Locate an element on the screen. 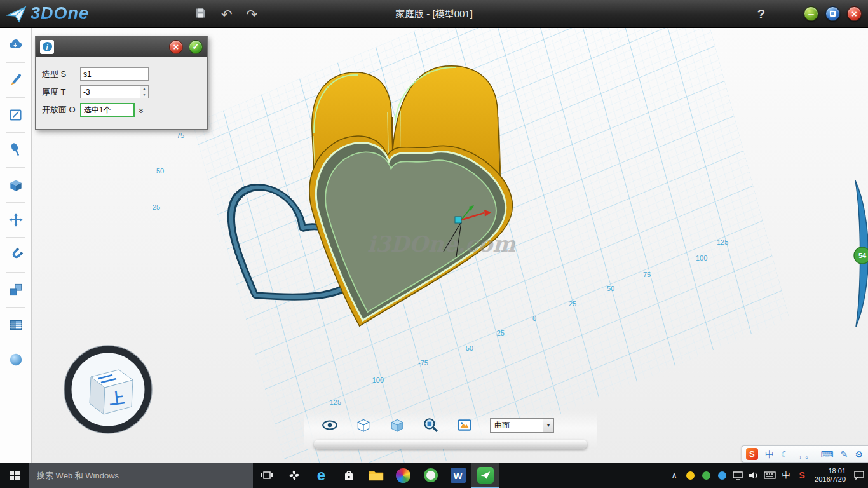  yellow-dot-icon is located at coordinates (690, 475).